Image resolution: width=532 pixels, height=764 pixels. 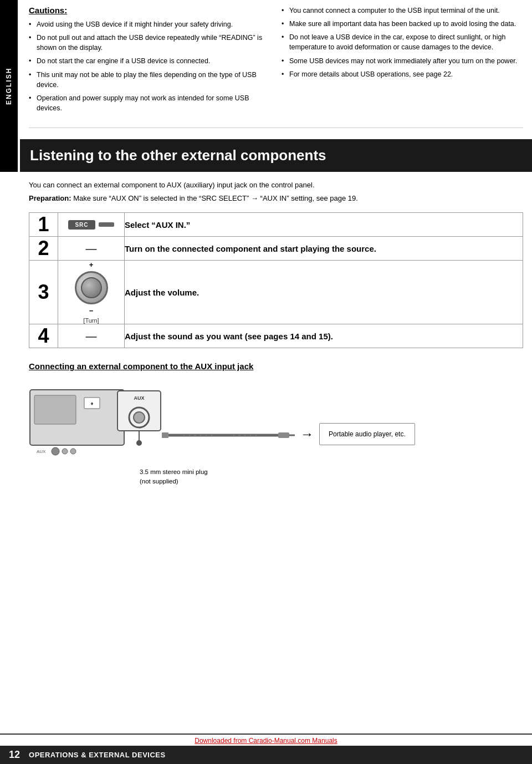 I want to click on list-item: Do not leave a USB device in the car, ex…, so click(x=402, y=42).